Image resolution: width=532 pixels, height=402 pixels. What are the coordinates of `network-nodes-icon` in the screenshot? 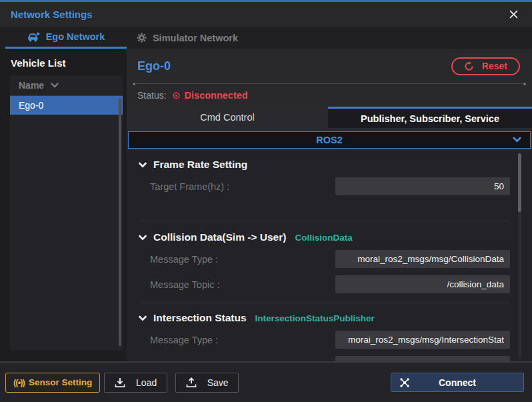 It's located at (405, 383).